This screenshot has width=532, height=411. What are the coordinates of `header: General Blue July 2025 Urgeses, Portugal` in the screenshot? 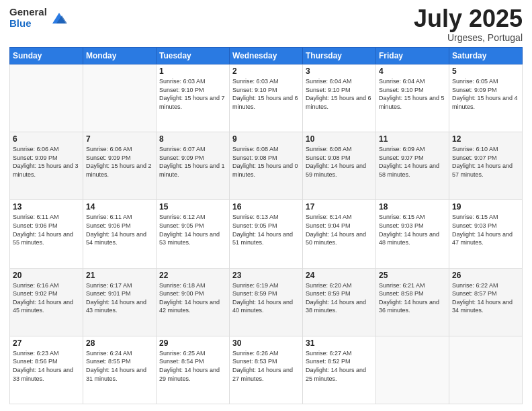 It's located at (266, 25).